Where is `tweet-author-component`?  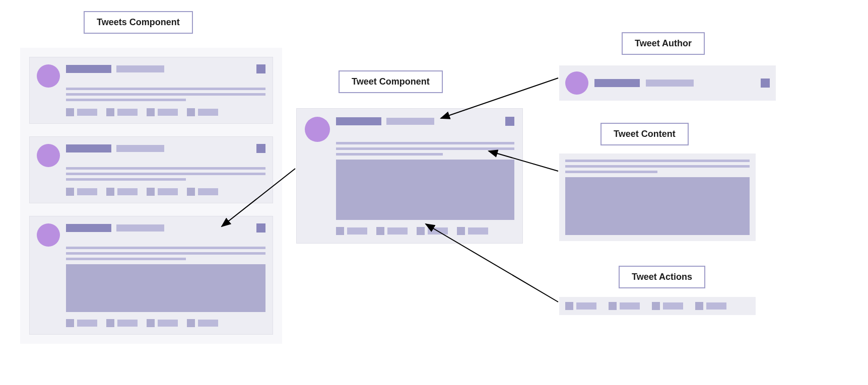
tweet-author-component is located at coordinates (667, 83).